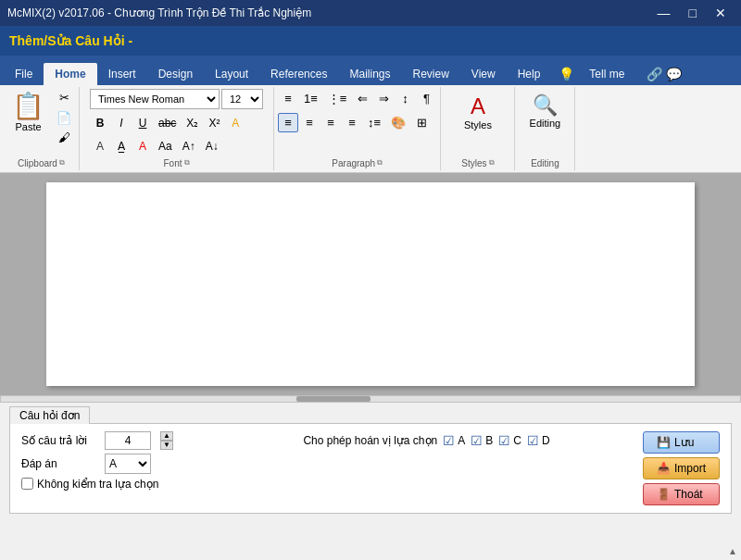  Describe the element at coordinates (333, 399) in the screenshot. I see `scroll-thumb` at that location.